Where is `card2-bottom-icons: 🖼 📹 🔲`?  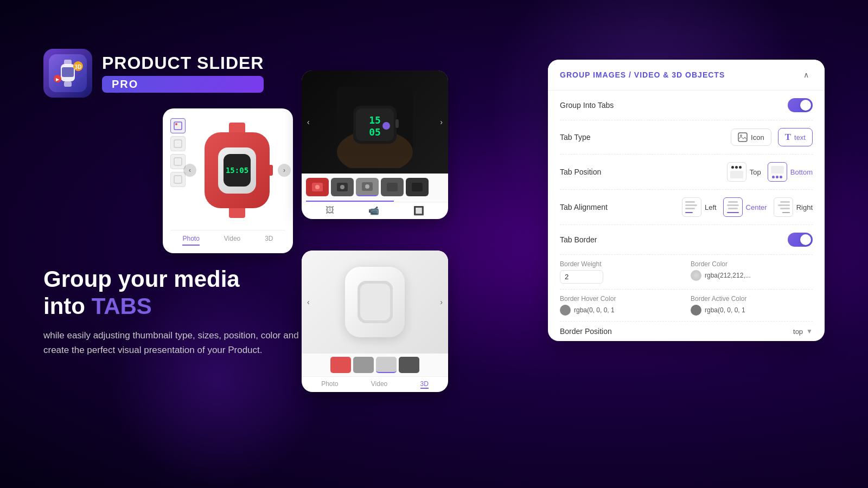
card2-bottom-icons: 🖼 📹 🔲 is located at coordinates (375, 210).